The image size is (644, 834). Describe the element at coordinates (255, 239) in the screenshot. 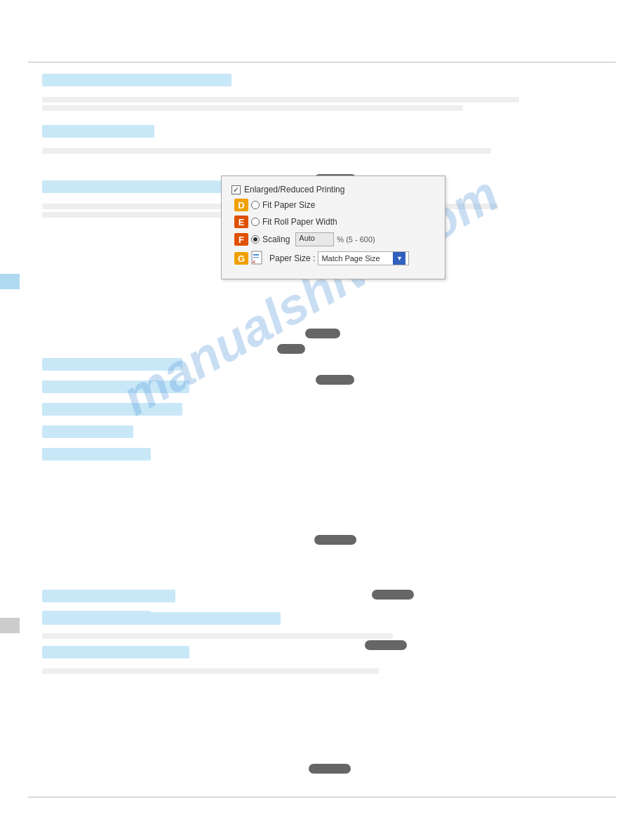

I see `radio-scaling` at that location.